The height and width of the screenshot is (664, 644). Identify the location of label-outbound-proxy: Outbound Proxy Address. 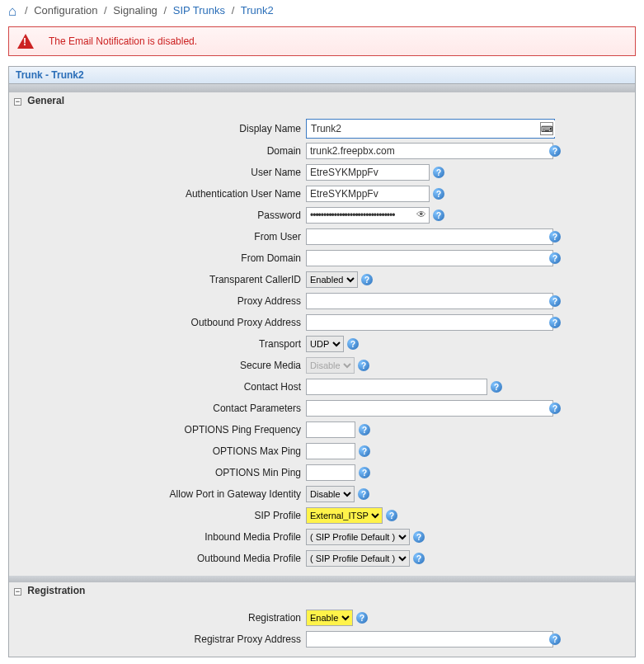
(157, 323).